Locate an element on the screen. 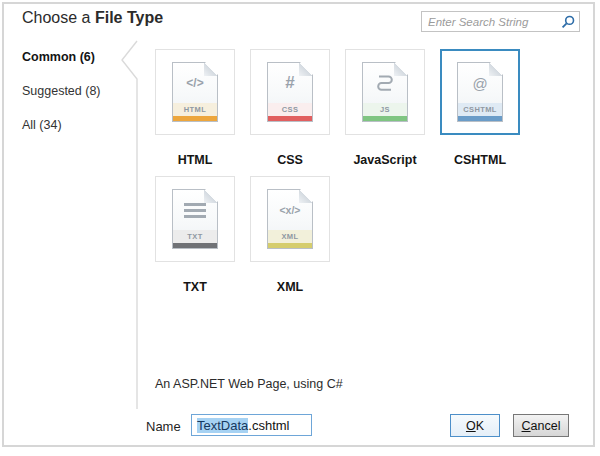 The height and width of the screenshot is (456, 600). document-page-icon: </> HTML is located at coordinates (195, 92).